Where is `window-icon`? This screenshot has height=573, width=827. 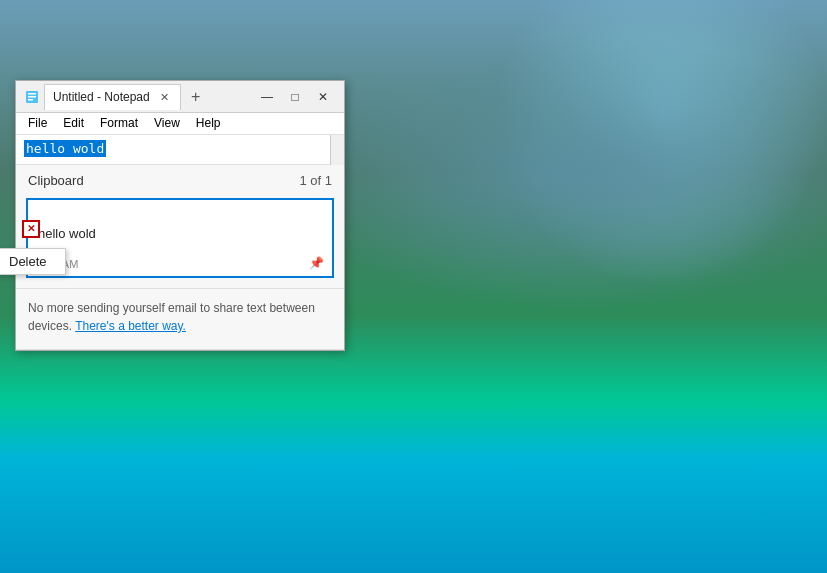 window-icon is located at coordinates (32, 97).